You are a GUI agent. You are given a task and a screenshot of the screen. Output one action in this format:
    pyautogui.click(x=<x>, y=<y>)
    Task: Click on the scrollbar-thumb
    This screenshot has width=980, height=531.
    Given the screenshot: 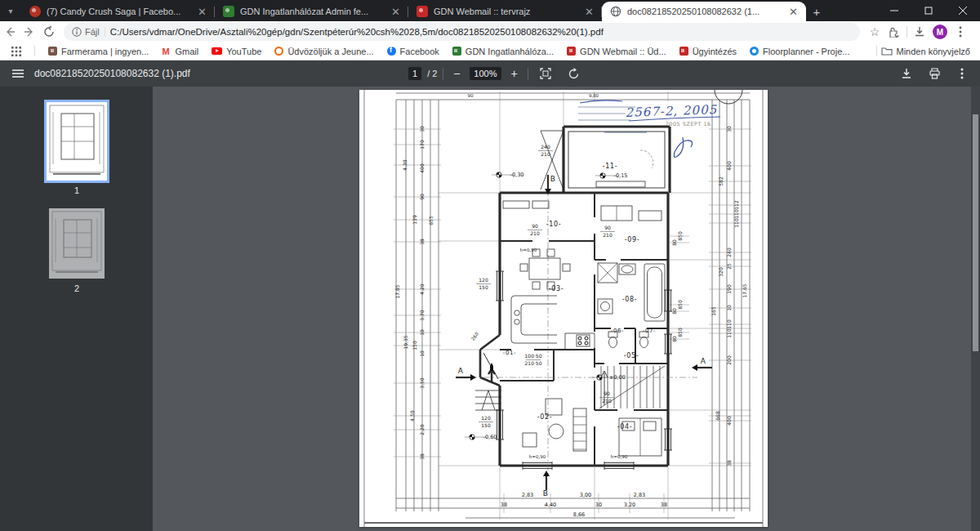 What is the action you would take?
    pyautogui.click(x=975, y=233)
    